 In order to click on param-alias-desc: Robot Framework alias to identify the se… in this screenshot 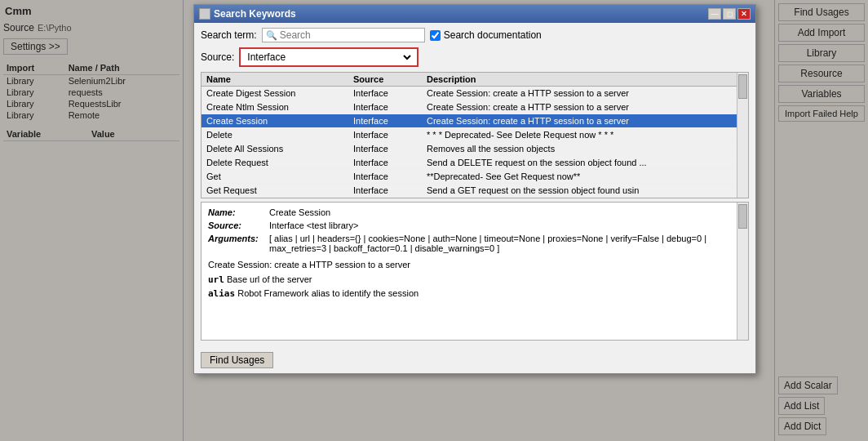, I will do `click(328, 293)`.